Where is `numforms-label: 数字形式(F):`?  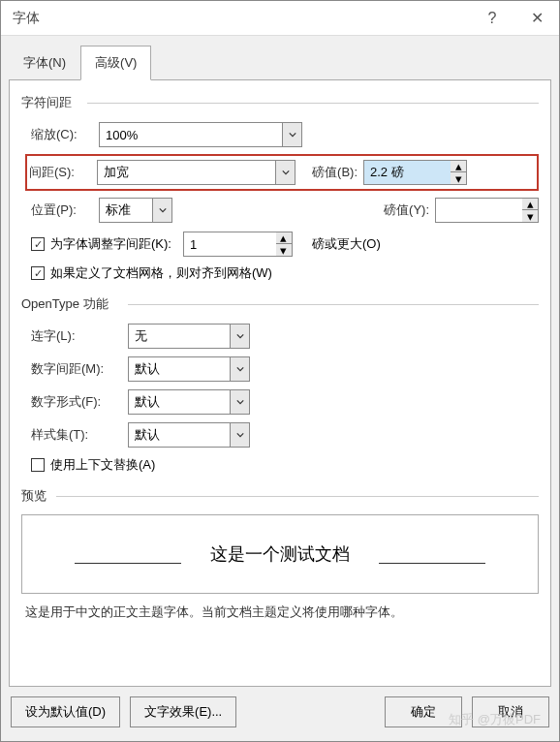 numforms-label: 数字形式(F): is located at coordinates (79, 402).